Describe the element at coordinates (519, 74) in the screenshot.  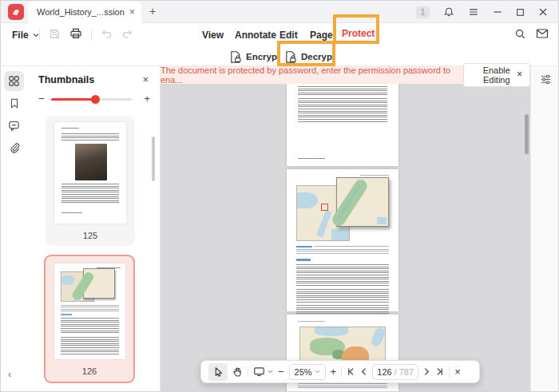
I see `warning-close-icon: ×` at that location.